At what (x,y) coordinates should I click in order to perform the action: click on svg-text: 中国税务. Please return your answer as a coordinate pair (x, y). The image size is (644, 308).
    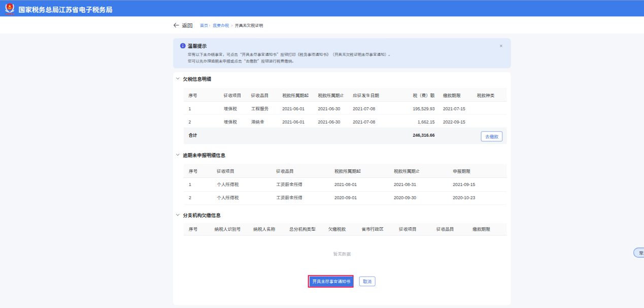
    Looking at the image, I should click on (10, 14).